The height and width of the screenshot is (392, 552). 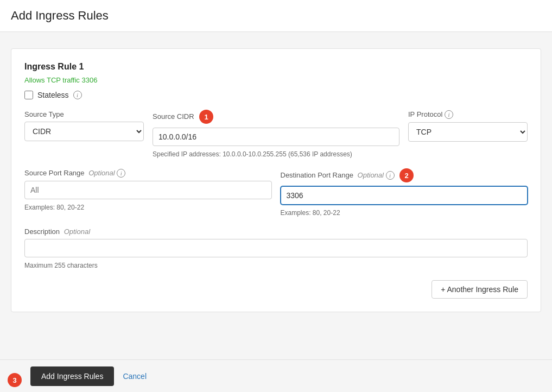 What do you see at coordinates (276, 134) in the screenshot?
I see `source-row: Source Type CIDR Service Source CIDR 1 S…` at bounding box center [276, 134].